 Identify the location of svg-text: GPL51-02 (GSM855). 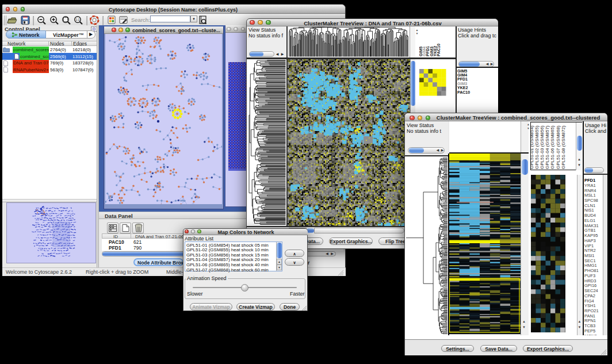
(537, 147).